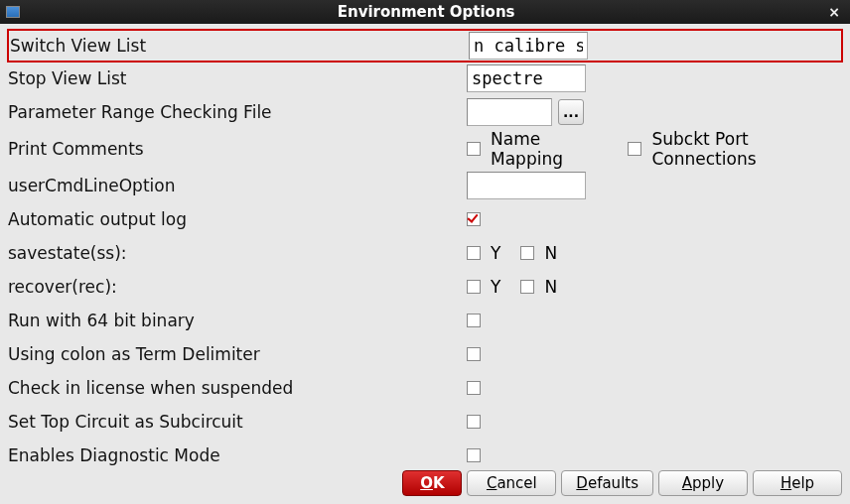 The image size is (850, 504). What do you see at coordinates (528, 46) in the screenshot?
I see `switch-view-input` at bounding box center [528, 46].